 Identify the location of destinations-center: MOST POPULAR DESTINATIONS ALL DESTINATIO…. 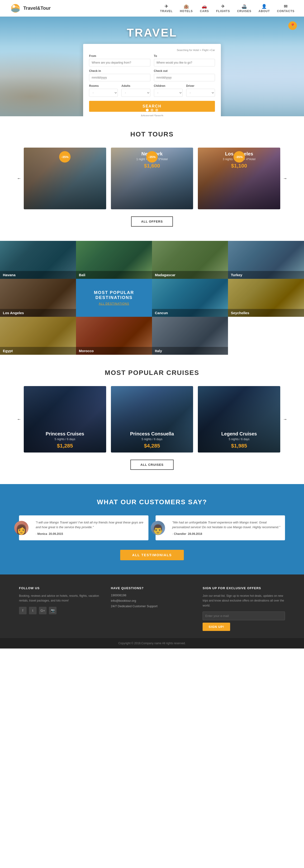
(114, 298).